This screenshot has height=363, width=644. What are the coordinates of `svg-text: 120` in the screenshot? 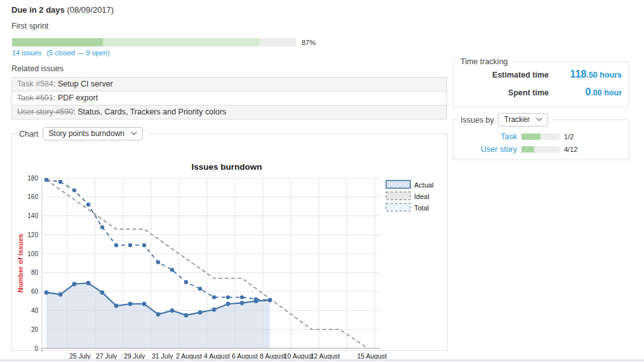 It's located at (33, 235).